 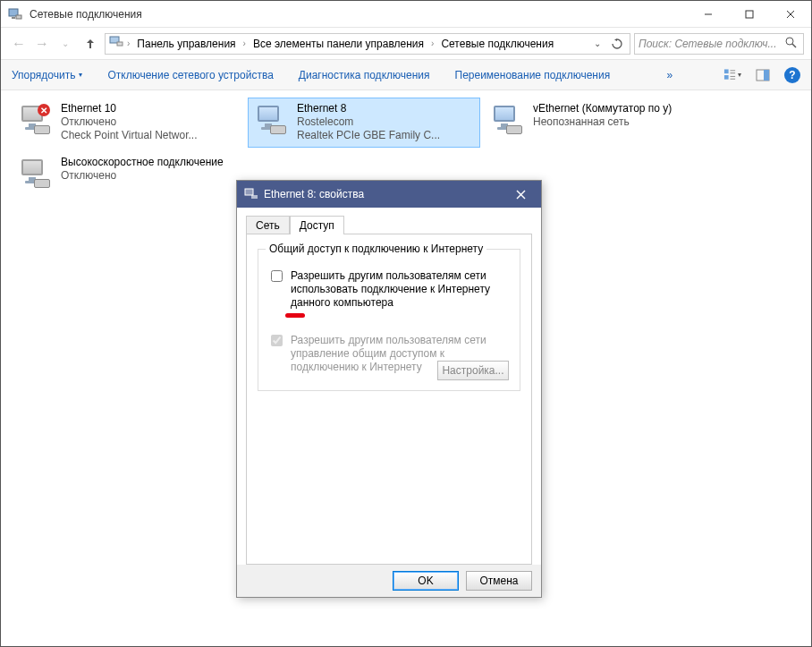 What do you see at coordinates (719, 44) in the screenshot?
I see `search-input: Поиск: Сетевые подключ...` at bounding box center [719, 44].